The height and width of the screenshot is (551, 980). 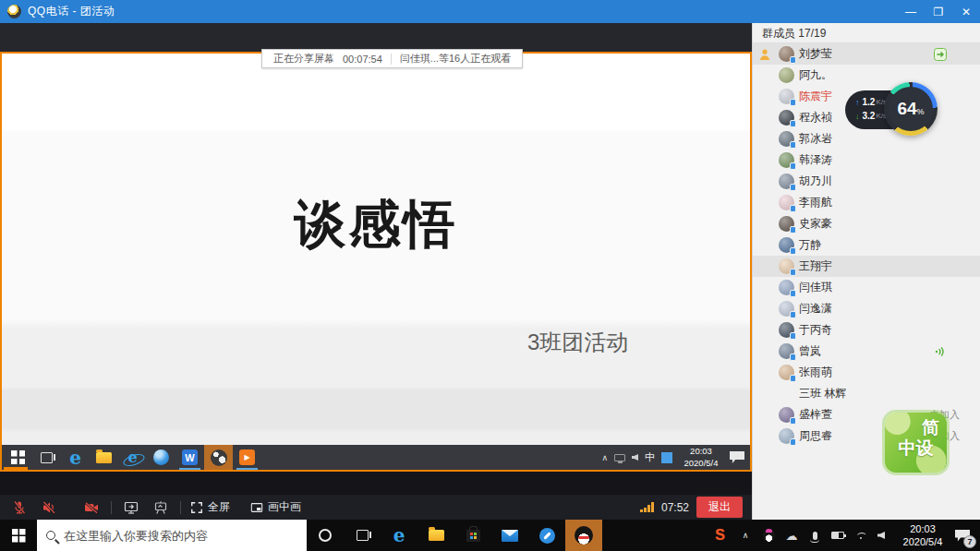 What do you see at coordinates (866, 246) in the screenshot?
I see `member-row: 万静` at bounding box center [866, 246].